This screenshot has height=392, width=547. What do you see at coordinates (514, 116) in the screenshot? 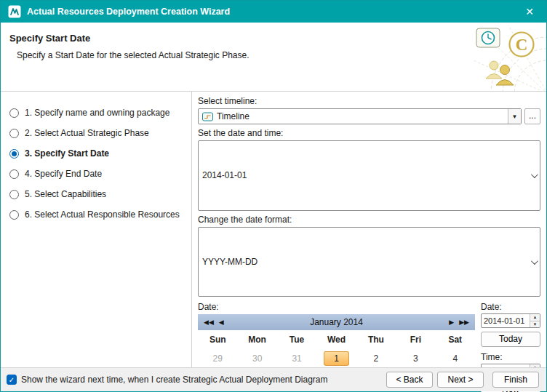
I see `dropdown-arrow-icon: ▼` at bounding box center [514, 116].